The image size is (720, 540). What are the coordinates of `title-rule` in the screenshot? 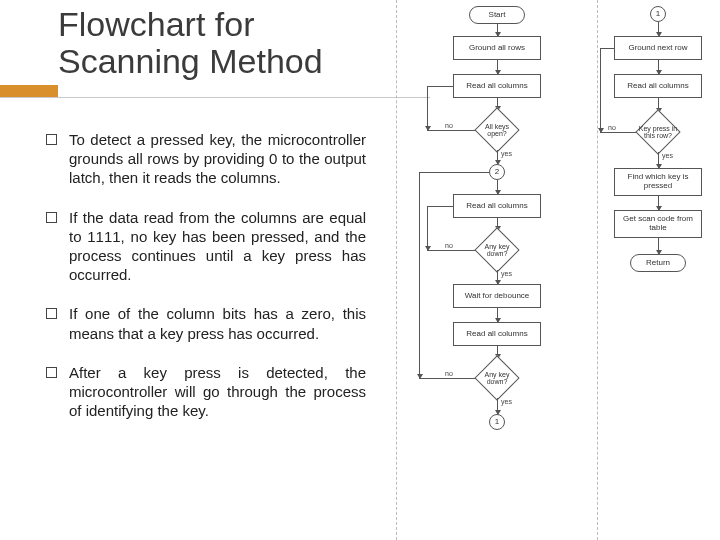 It's located at (215, 98).